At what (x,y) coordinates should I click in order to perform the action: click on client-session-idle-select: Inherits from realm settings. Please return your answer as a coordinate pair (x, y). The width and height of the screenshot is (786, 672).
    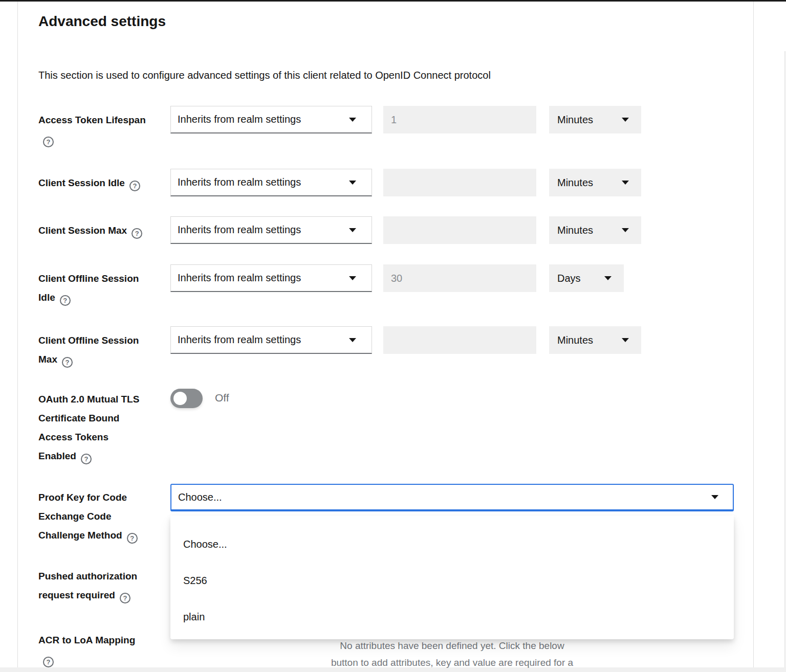
    Looking at the image, I should click on (271, 183).